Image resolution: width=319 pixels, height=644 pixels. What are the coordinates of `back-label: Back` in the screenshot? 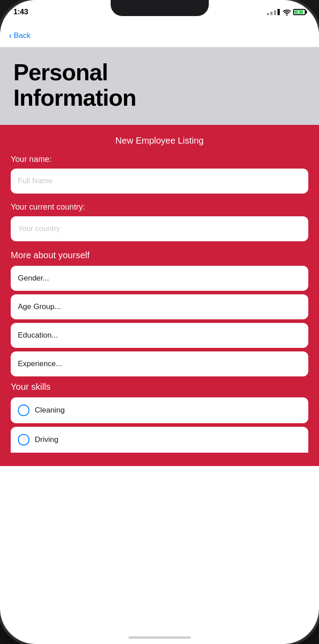 It's located at (22, 36).